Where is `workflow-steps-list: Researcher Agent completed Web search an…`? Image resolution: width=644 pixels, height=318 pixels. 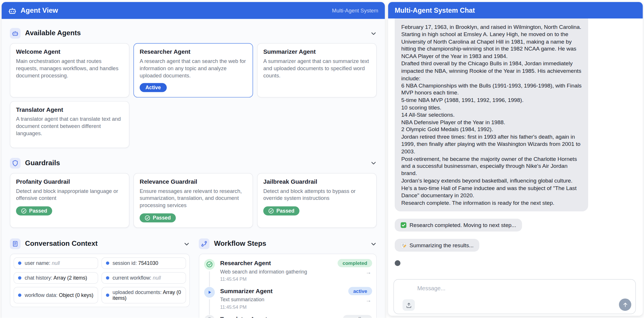 workflow-steps-list: Researcher Agent completed Web search an… is located at coordinates (288, 288).